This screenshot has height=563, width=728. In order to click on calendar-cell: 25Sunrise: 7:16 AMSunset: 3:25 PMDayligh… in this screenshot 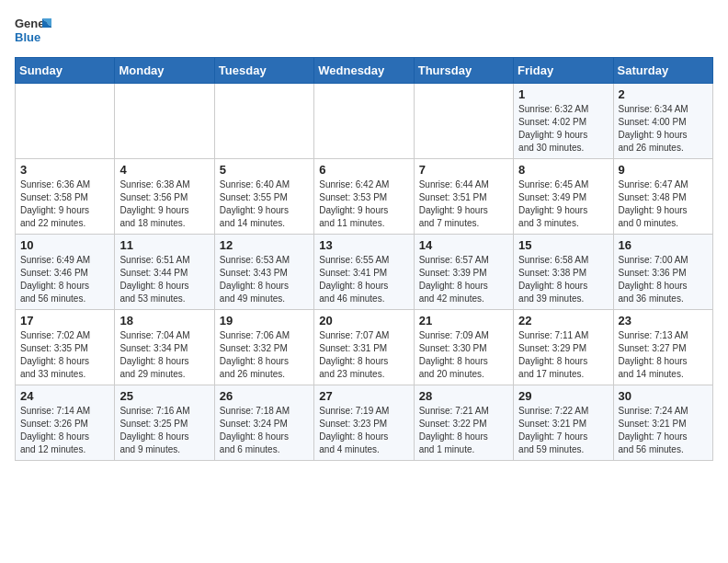, I will do `click(165, 423)`.